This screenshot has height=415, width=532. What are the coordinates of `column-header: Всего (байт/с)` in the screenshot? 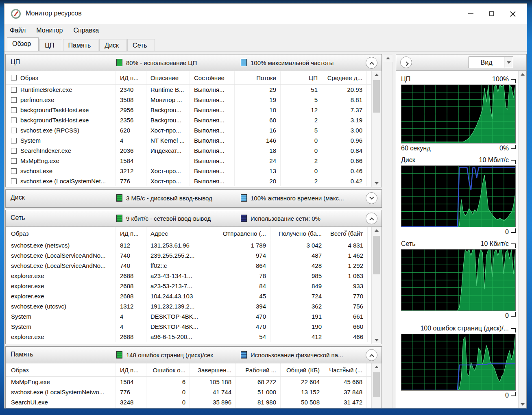 It's located at (347, 233).